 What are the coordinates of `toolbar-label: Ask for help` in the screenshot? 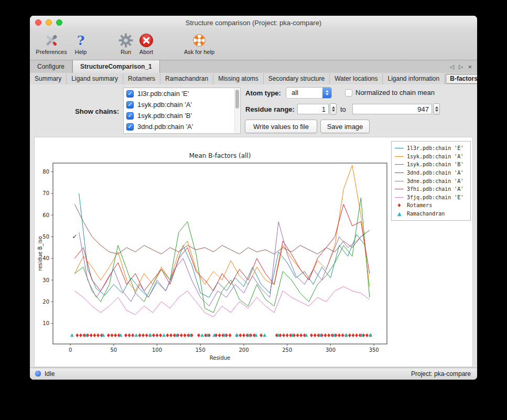 It's located at (199, 52).